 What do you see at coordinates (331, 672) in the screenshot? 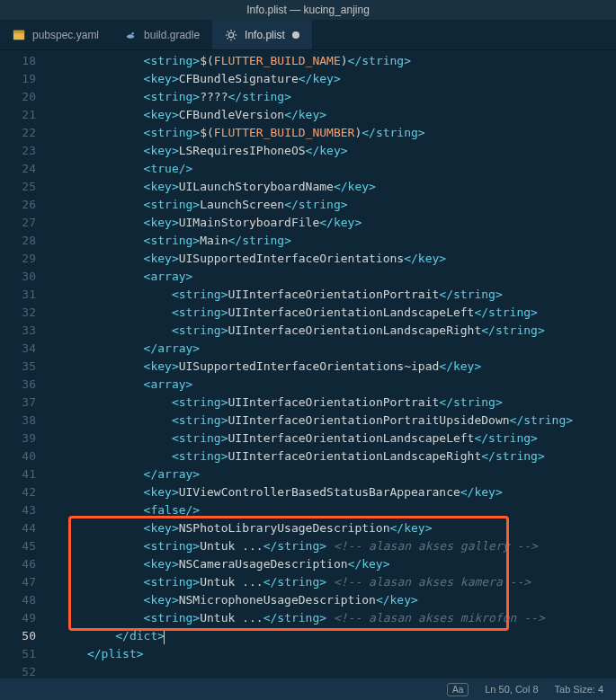
I see `code-line` at bounding box center [331, 672].